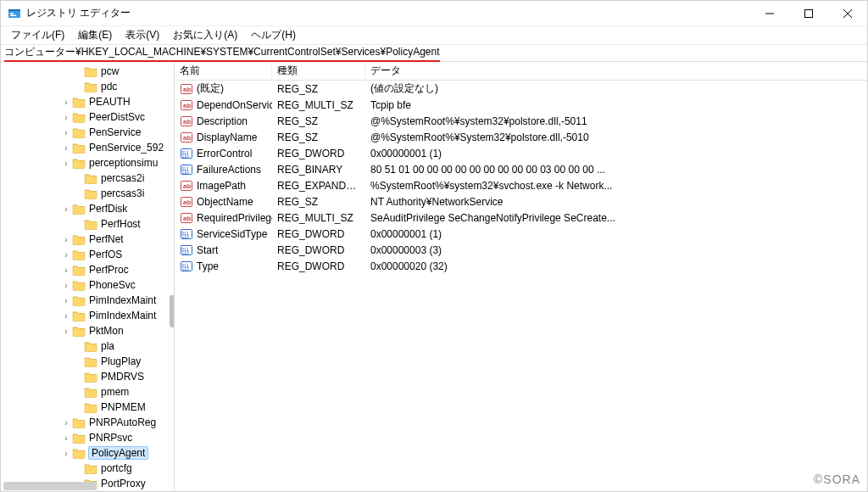  I want to click on value-data: NT Authority¥NetworkService, so click(616, 202).